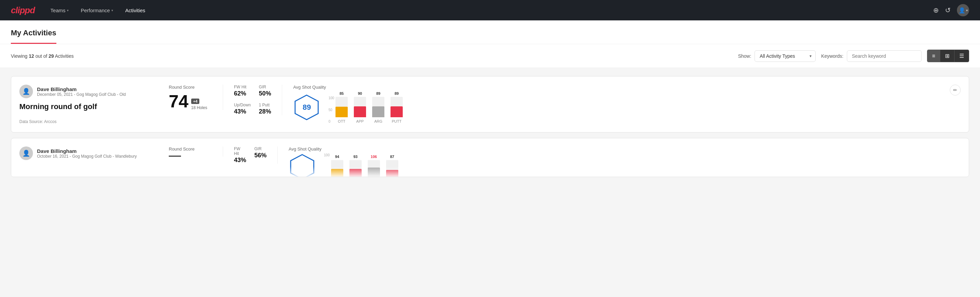 The height and width of the screenshot is (297, 980). What do you see at coordinates (59, 10) in the screenshot?
I see `nav-teams: Teams ▾` at bounding box center [59, 10].